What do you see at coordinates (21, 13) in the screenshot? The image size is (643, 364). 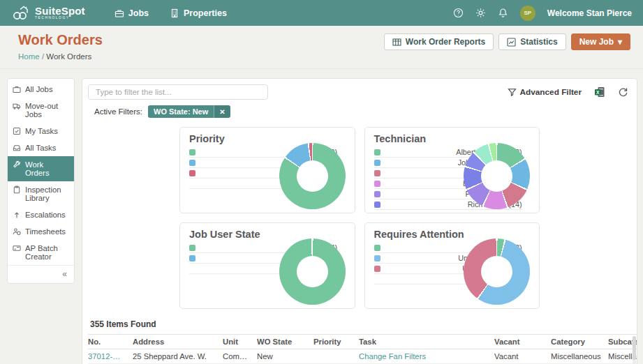 I see `suitespot-logo-icon` at bounding box center [21, 13].